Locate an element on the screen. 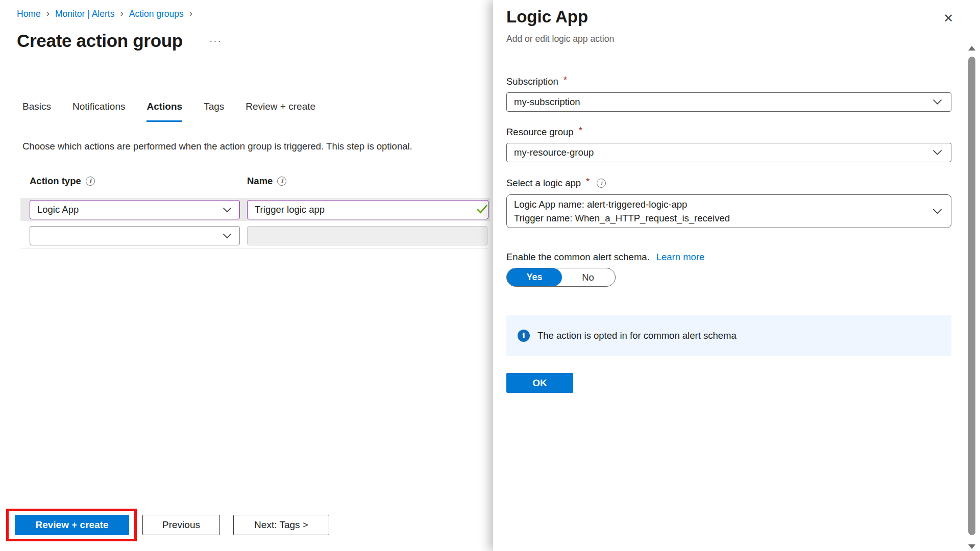  scrollbar-up-arrow-icon is located at coordinates (972, 48).